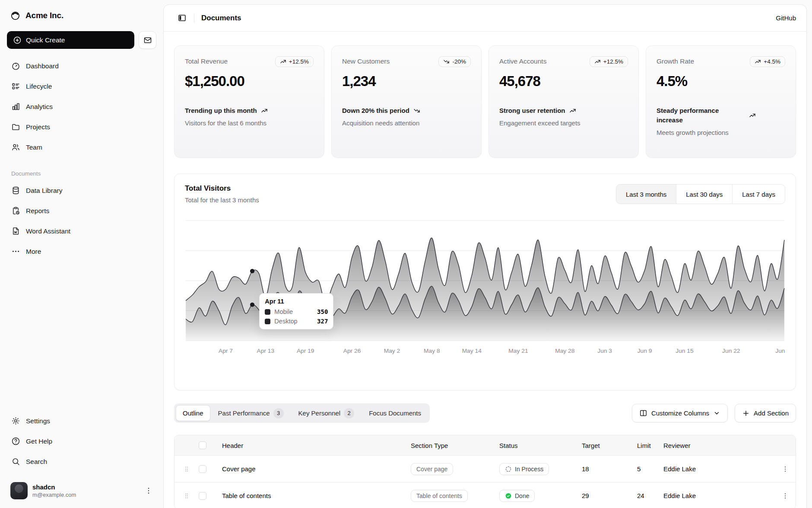  I want to click on secondary-nav: Settings Get Help Search, so click(82, 441).